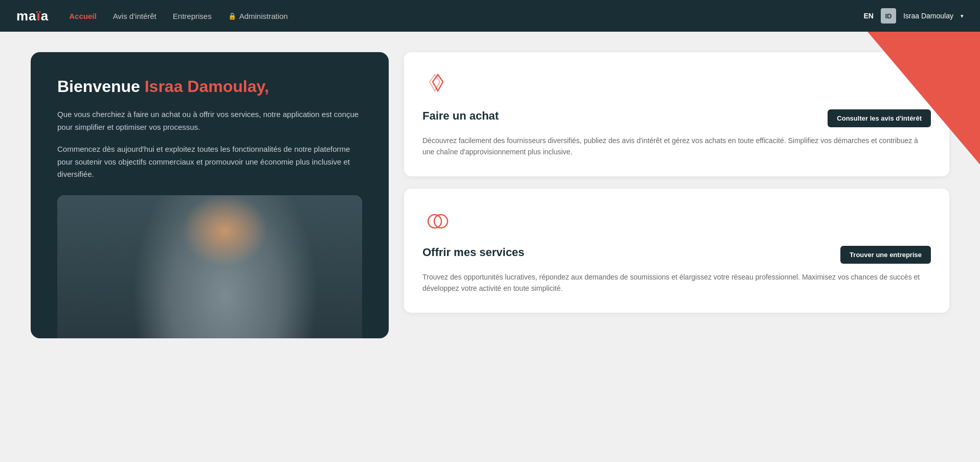 This screenshot has height=462, width=980. What do you see at coordinates (210, 121) in the screenshot?
I see `hero-para-1: Que vous cherchiez à faire un achat ou à…` at bounding box center [210, 121].